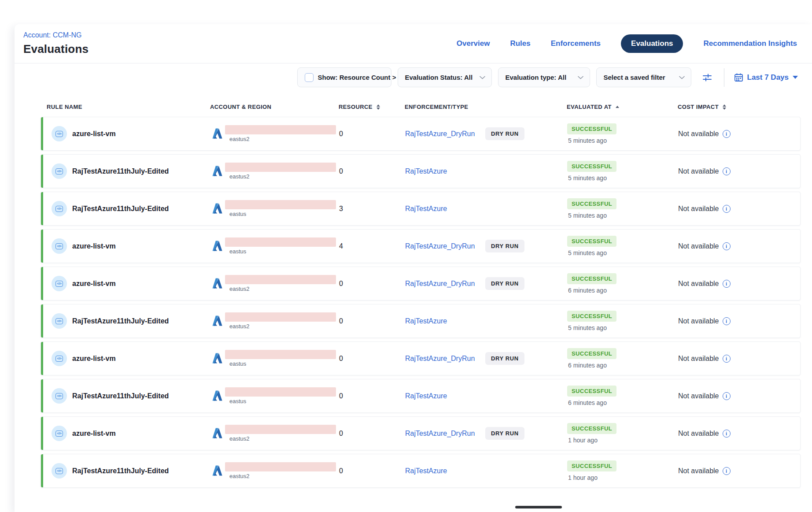 Image resolution: width=812 pixels, height=512 pixels. What do you see at coordinates (520, 44) in the screenshot?
I see `tab-rules: Rules` at bounding box center [520, 44].